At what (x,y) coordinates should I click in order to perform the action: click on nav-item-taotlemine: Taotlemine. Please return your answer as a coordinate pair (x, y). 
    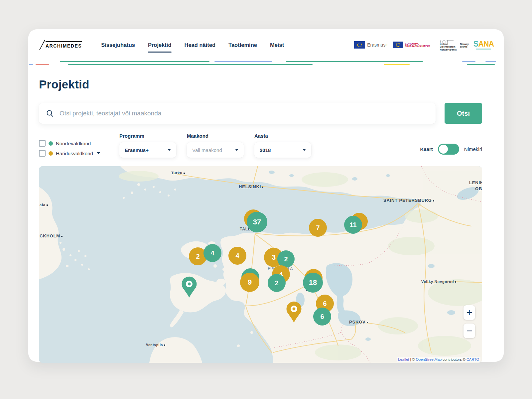
    Looking at the image, I should click on (243, 45).